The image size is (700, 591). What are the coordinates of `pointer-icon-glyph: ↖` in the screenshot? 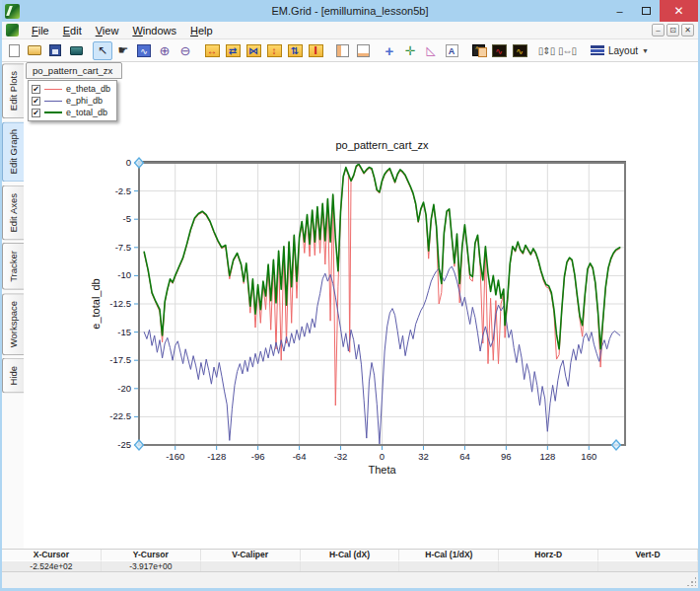 It's located at (103, 50).